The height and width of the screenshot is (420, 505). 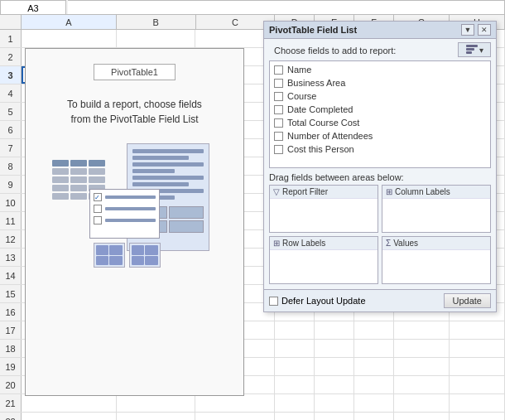 I want to click on field-checkbox-name, so click(x=278, y=70).